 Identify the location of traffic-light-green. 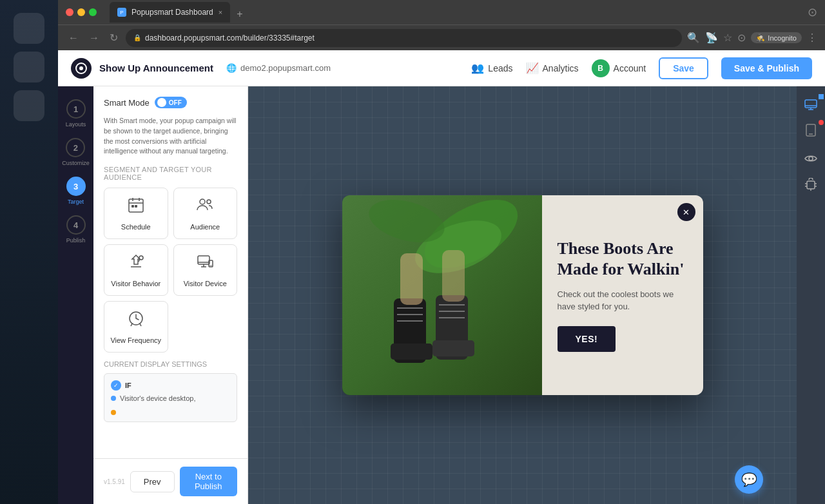
(93, 12).